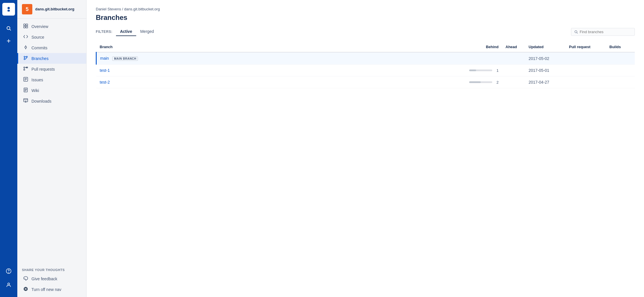 Image resolution: width=644 pixels, height=297 pixels. What do you see at coordinates (52, 27) in the screenshot?
I see `sidebar-item-overview: Overview` at bounding box center [52, 27].